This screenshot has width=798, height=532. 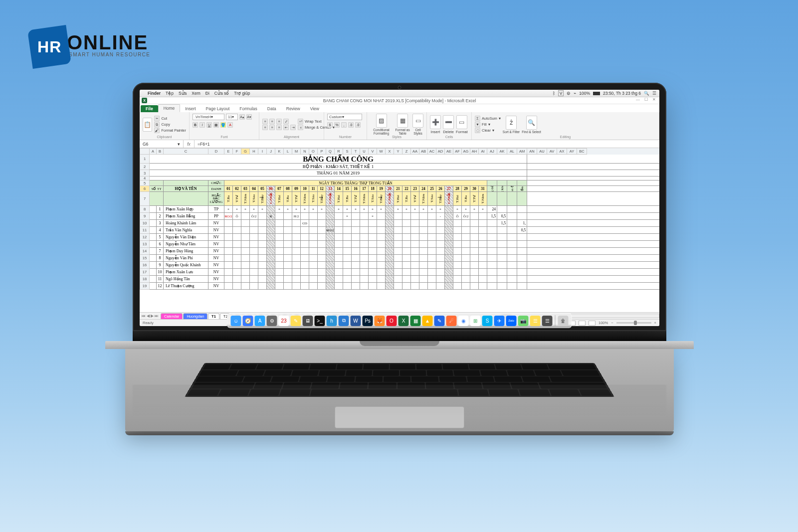 I want to click on cell: T.Hai, so click(x=339, y=198).